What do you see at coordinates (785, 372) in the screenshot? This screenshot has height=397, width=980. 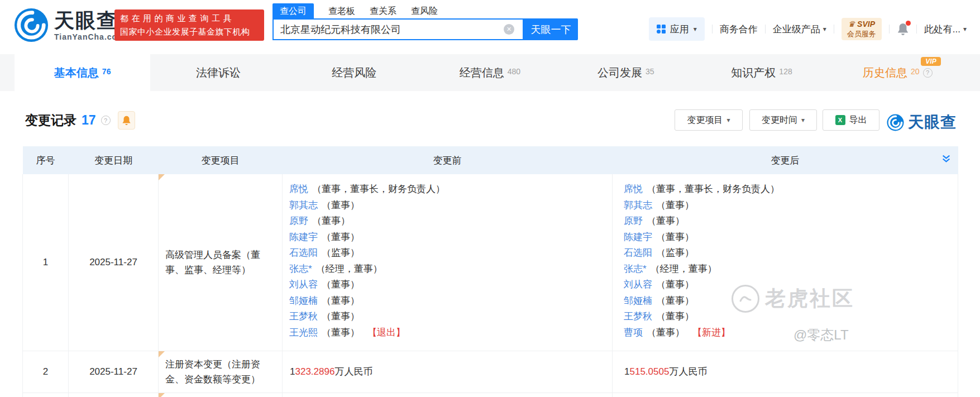 I see `row-after-cell: 1515.0505万人民币` at bounding box center [785, 372].